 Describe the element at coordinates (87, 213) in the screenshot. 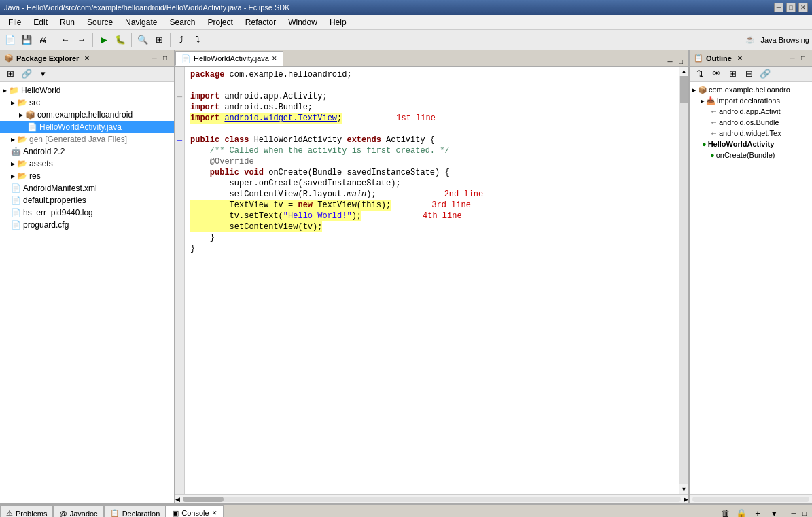

I see `tree-item-log: 📄 hs_err_pid9440.log` at that location.